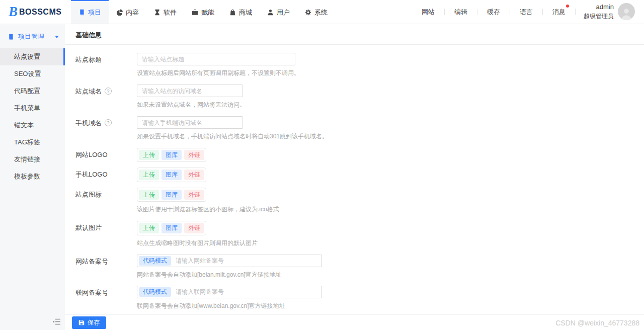  I want to click on nav-tab-label: 项目, so click(95, 13).